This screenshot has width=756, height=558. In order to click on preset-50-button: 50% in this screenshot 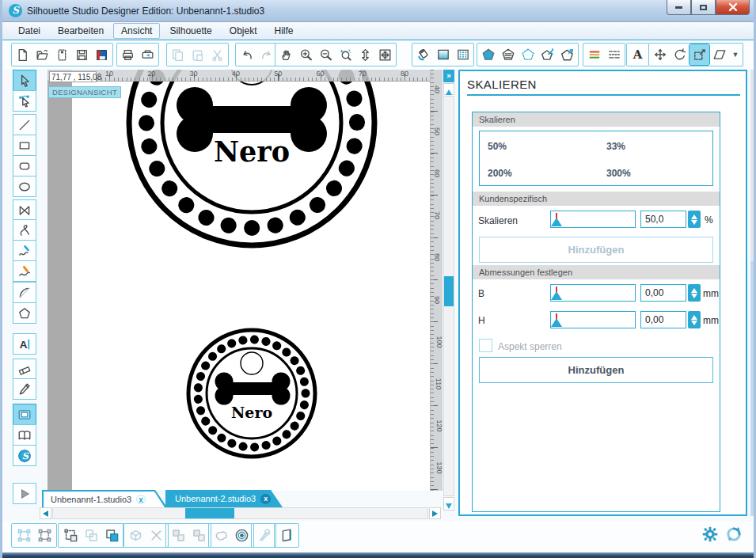, I will do `click(497, 146)`.